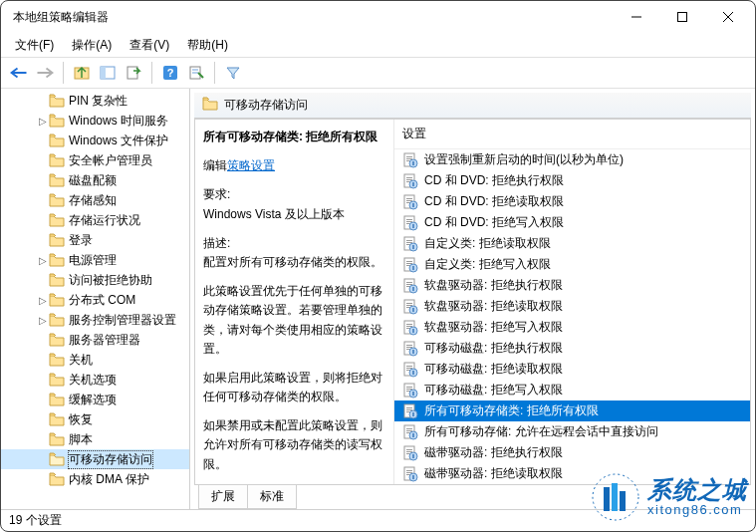 This screenshot has height=532, width=756. I want to click on setting-item: 所有可移动存储类: 拒绝所有权限, so click(572, 410).